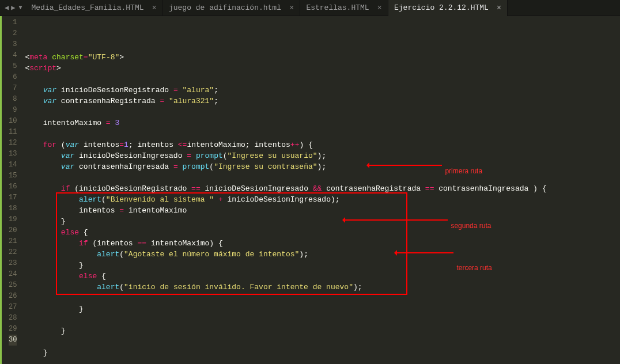 The height and width of the screenshot is (364, 620). What do you see at coordinates (13, 220) in the screenshot?
I see `line-number: 19` at bounding box center [13, 220].